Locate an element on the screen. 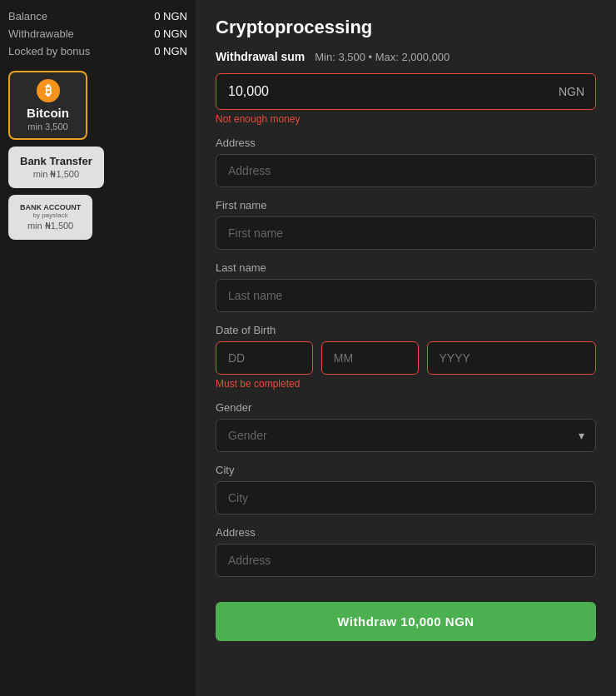  gender-label: Gender is located at coordinates (406, 408).